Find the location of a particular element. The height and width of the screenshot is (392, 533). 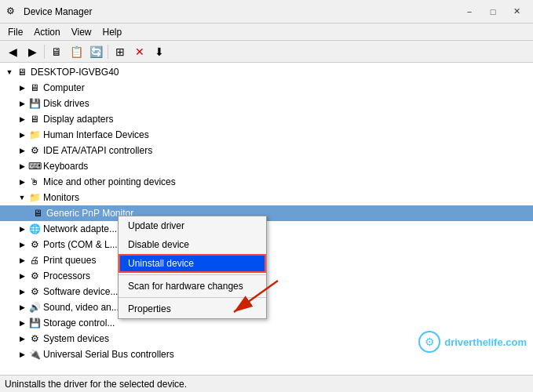

status-text: Uninstalls the driver for the selected d… is located at coordinates (96, 384).